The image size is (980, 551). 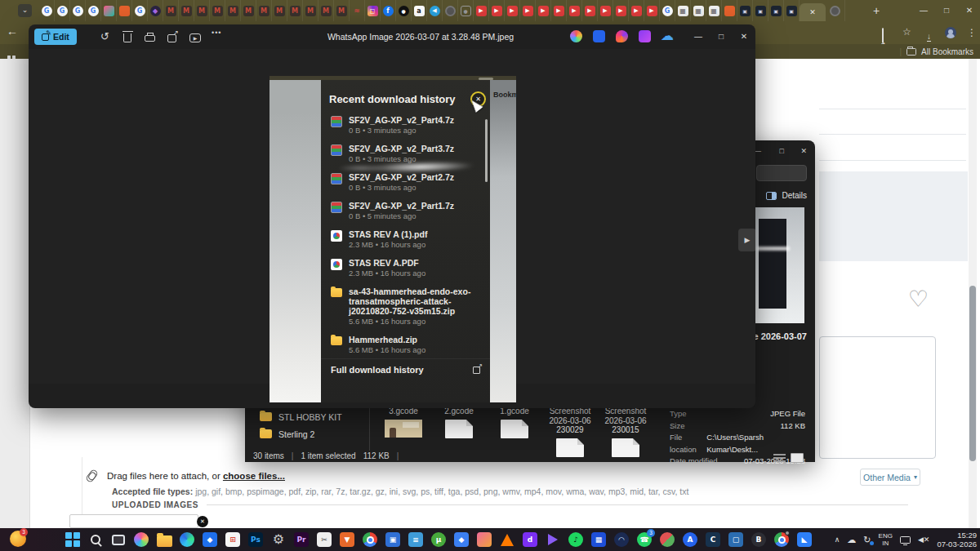 What do you see at coordinates (389, 11) in the screenshot?
I see `browser-tab: f` at bounding box center [389, 11].